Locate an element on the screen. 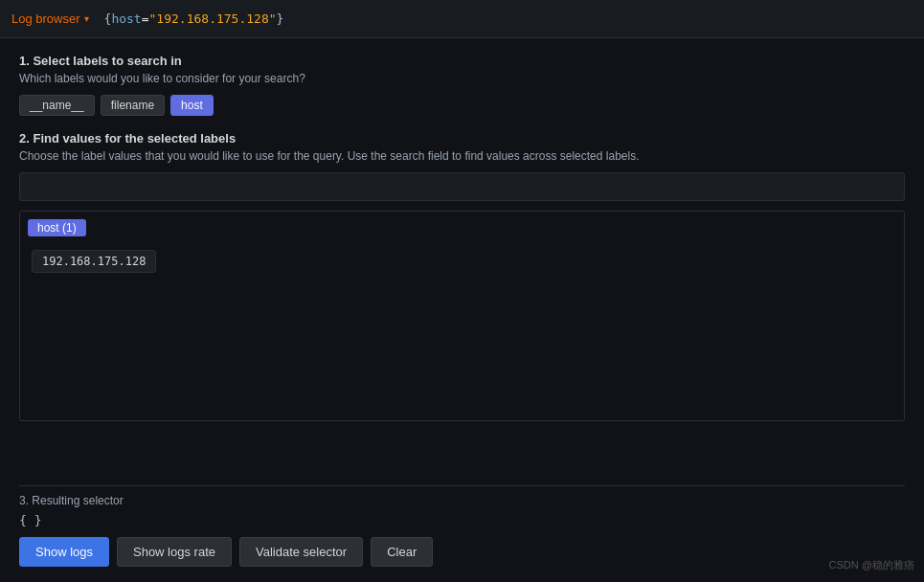  chevron-down-icon: ▾ is located at coordinates (86, 19).